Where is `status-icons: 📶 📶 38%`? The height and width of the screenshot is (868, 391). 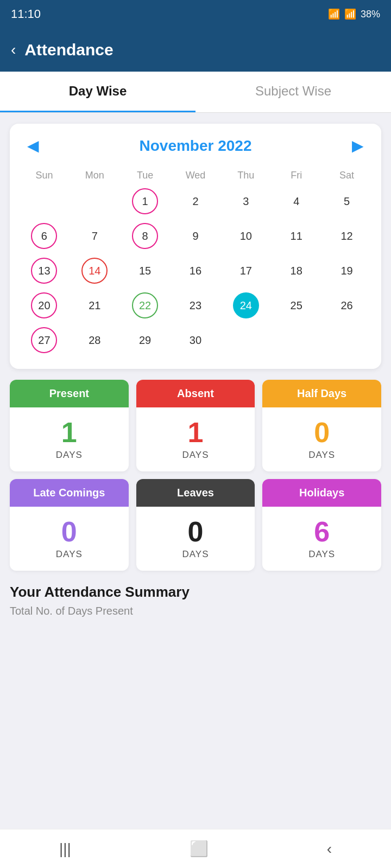 status-icons: 📶 📶 38% is located at coordinates (354, 14).